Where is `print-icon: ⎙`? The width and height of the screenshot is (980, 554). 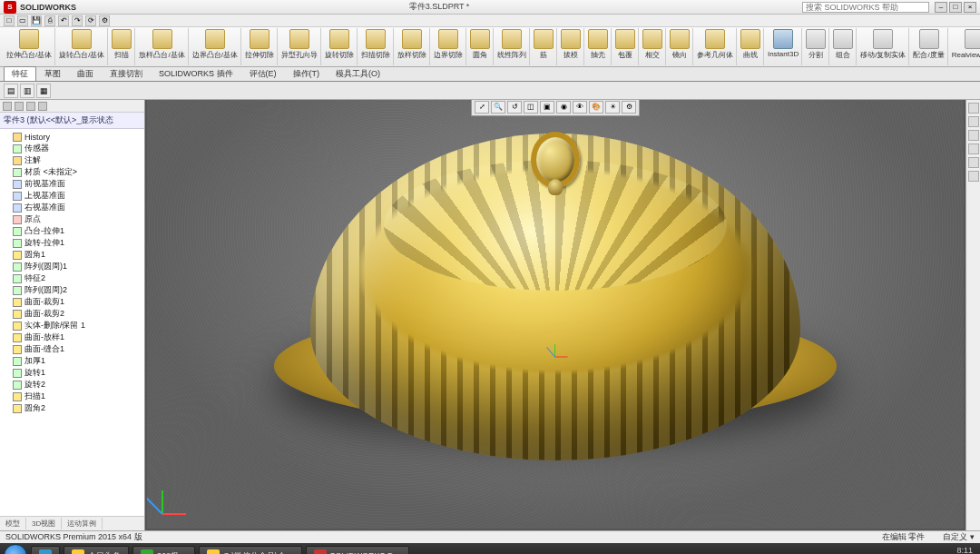
print-icon: ⎙ is located at coordinates (50, 21).